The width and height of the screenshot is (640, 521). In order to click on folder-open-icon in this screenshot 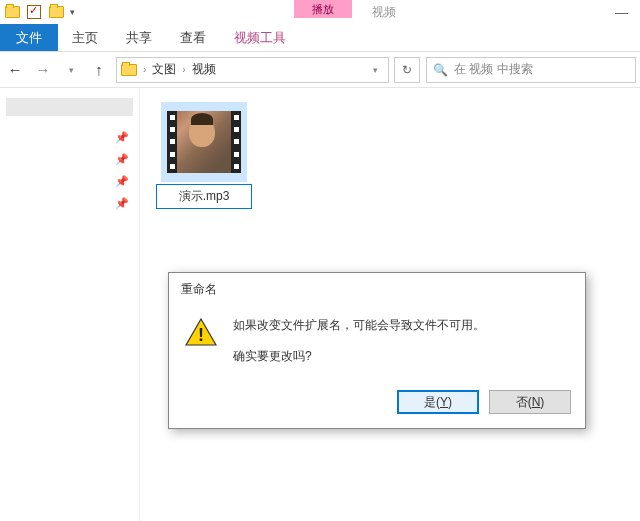, I will do `click(56, 12)`.